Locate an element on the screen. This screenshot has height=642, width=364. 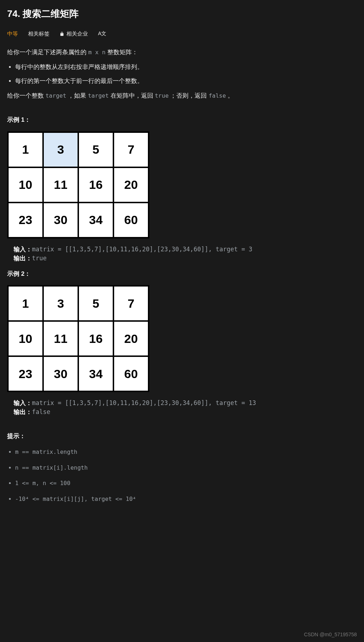
difficulty-tab: 中等 is located at coordinates (13, 34).